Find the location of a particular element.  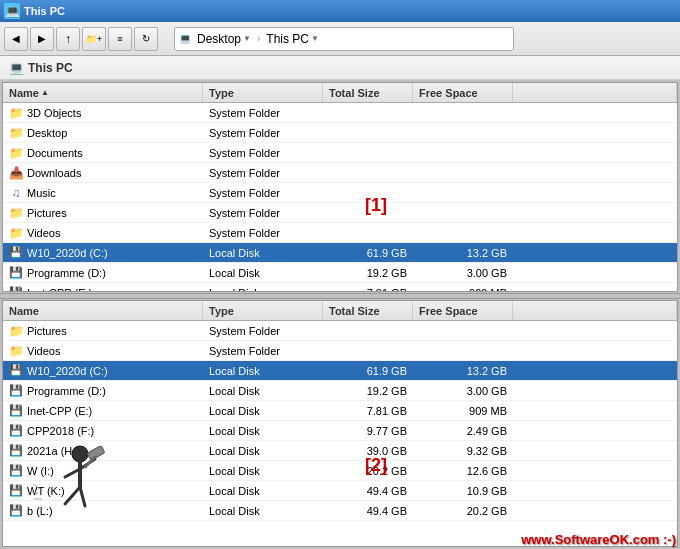

folder-down-icon: 📥 is located at coordinates (16, 173).